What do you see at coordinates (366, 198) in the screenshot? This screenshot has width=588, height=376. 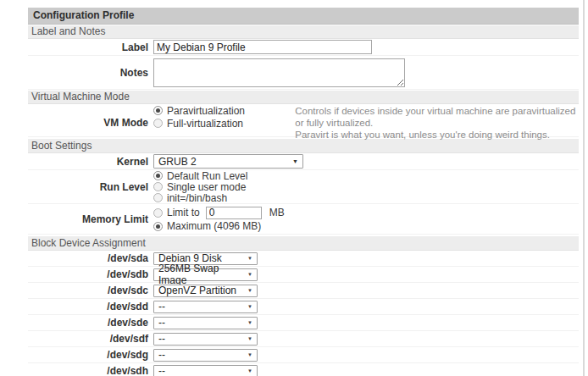 I see `run-level-option-init-bash: init=/bin/bash` at bounding box center [366, 198].